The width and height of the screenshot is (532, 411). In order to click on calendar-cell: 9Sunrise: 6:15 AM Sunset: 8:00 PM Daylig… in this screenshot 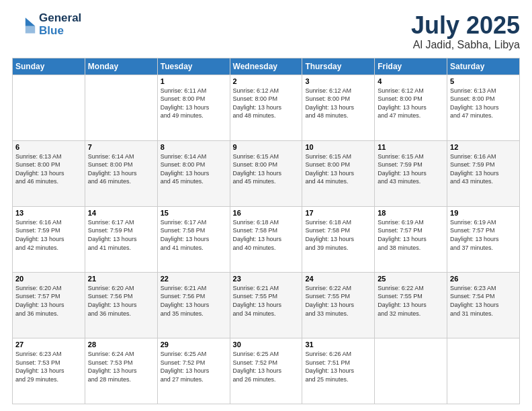, I will do `click(266, 173)`.